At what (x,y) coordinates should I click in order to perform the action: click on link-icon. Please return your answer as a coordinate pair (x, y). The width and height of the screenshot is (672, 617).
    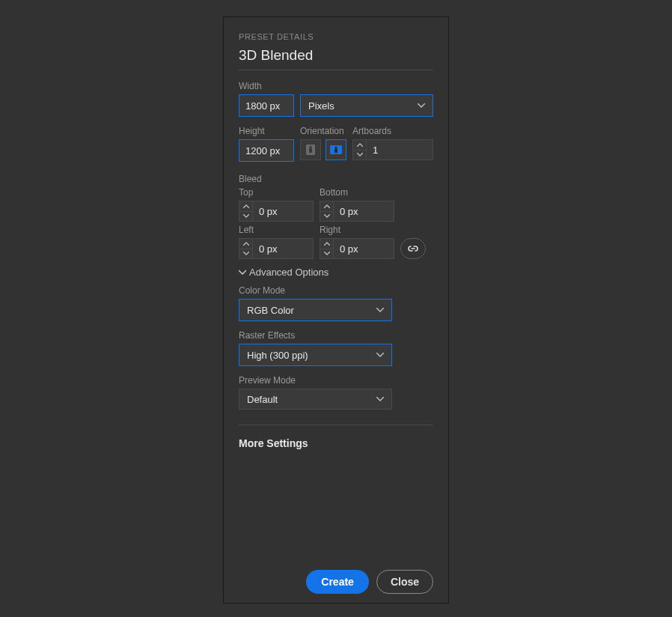
    Looking at the image, I should click on (413, 249).